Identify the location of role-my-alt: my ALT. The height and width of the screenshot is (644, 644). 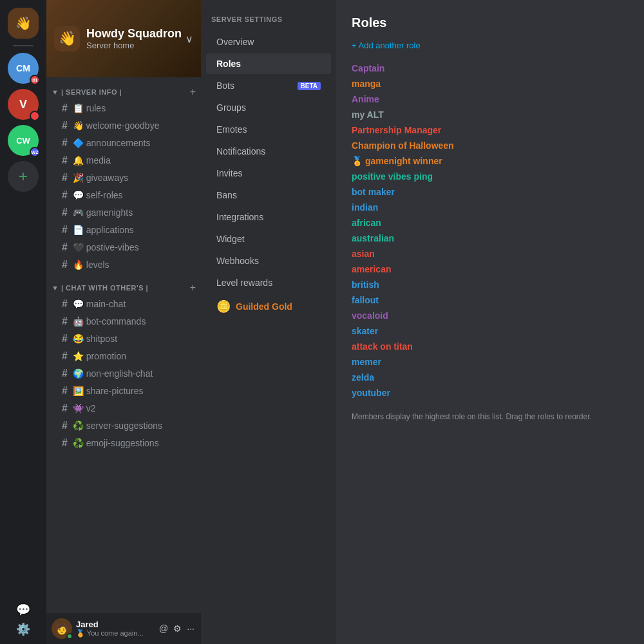
(490, 115).